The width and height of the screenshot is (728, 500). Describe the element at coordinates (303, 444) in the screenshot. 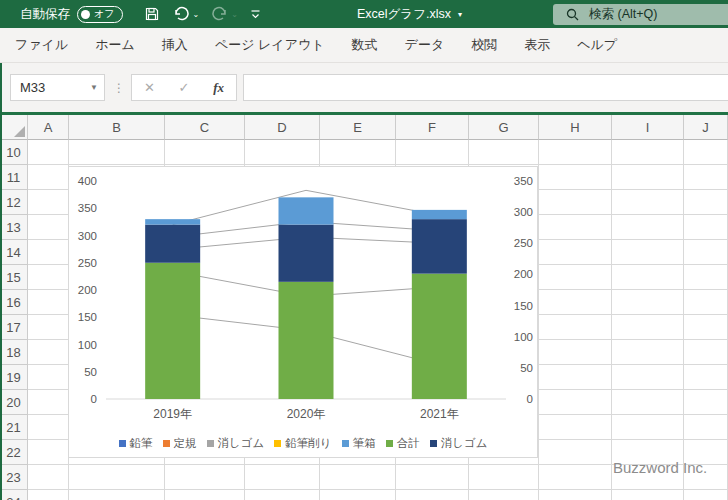

I see `chart-legend: 鉛筆定規消しゴム鉛筆削り筆箱合計消しゴム` at that location.